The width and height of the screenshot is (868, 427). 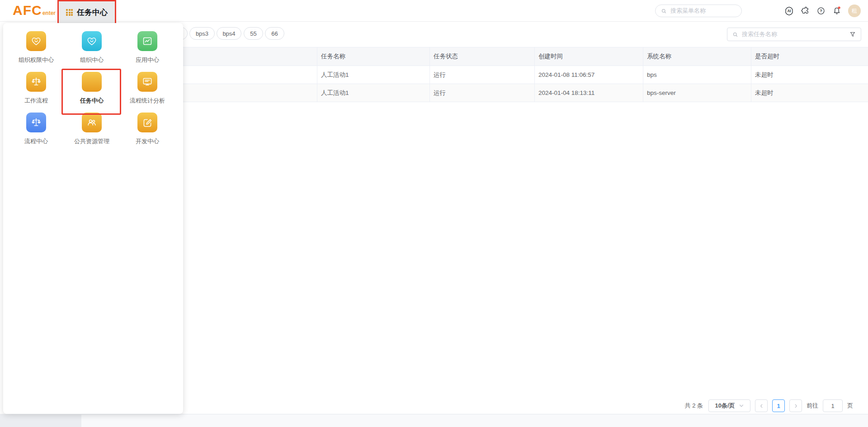 I want to click on header-cell-task-status: 任务状态, so click(x=482, y=56).